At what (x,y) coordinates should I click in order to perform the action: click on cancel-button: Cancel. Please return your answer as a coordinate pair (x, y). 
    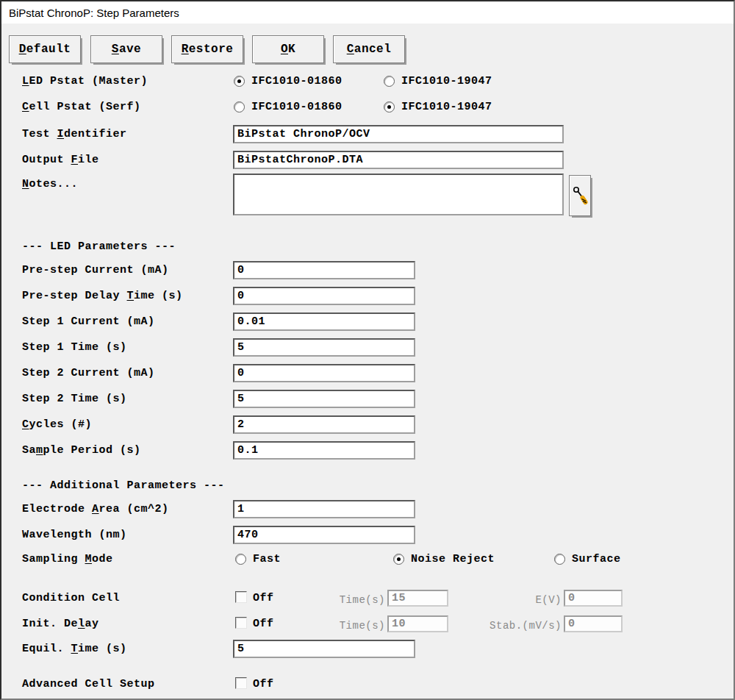
    Looking at the image, I should click on (369, 49).